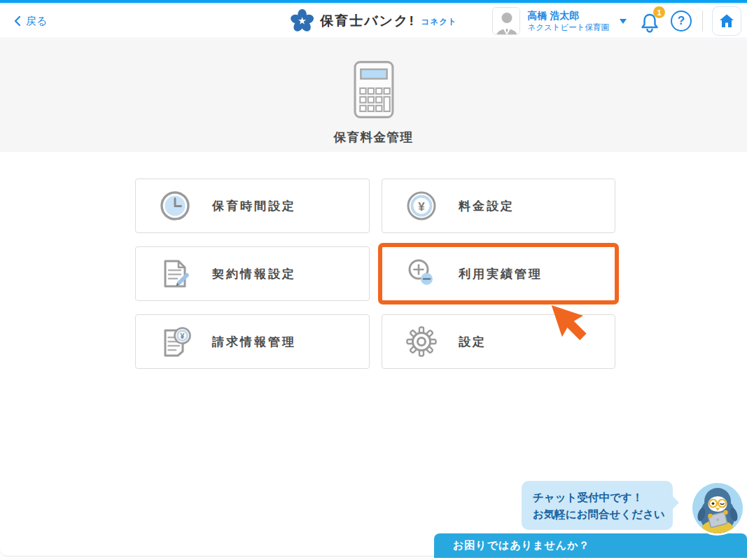  What do you see at coordinates (421, 274) in the screenshot?
I see `plus-minus-icon` at bounding box center [421, 274].